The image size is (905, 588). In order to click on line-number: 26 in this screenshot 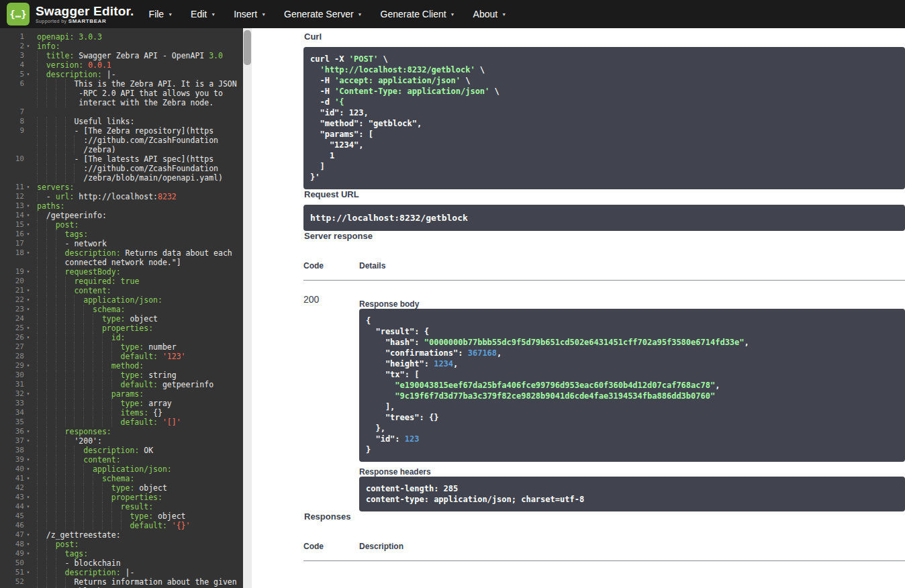, I will do `click(12, 338)`.